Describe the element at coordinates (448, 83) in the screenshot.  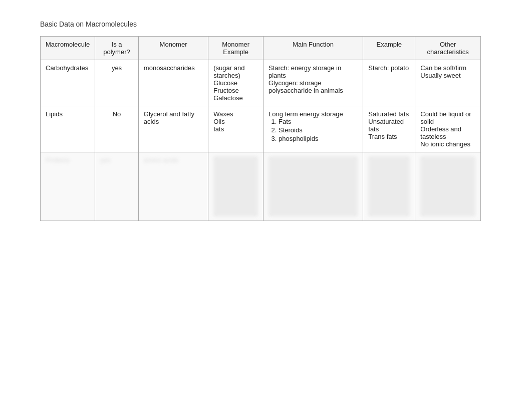
I see `cell-carbohydrates-other: Can be soft/firmUsually sweet` at that location.